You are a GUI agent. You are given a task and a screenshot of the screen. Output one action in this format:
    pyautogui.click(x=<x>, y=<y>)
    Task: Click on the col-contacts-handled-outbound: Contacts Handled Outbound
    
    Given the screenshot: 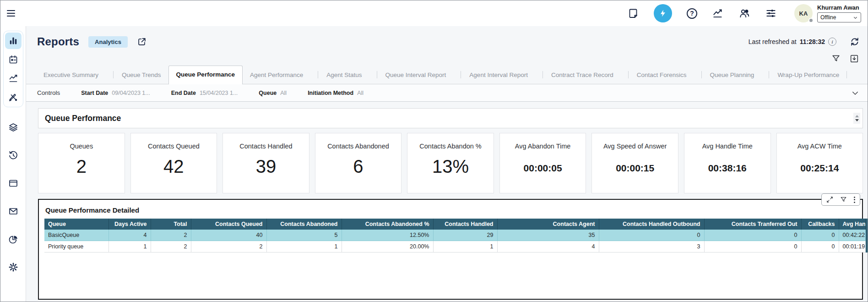 What is the action you would take?
    pyautogui.click(x=651, y=224)
    